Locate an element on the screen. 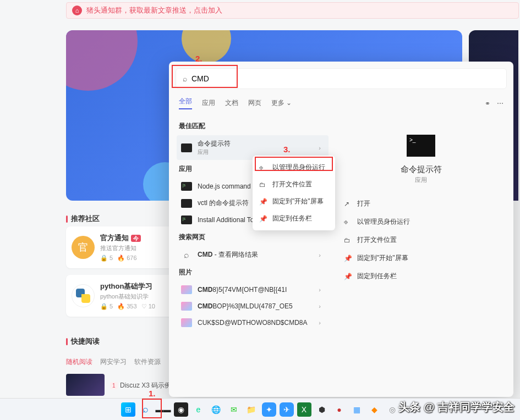 This screenshot has height=420, width=520. app-icon: ◉ is located at coordinates (181, 410).